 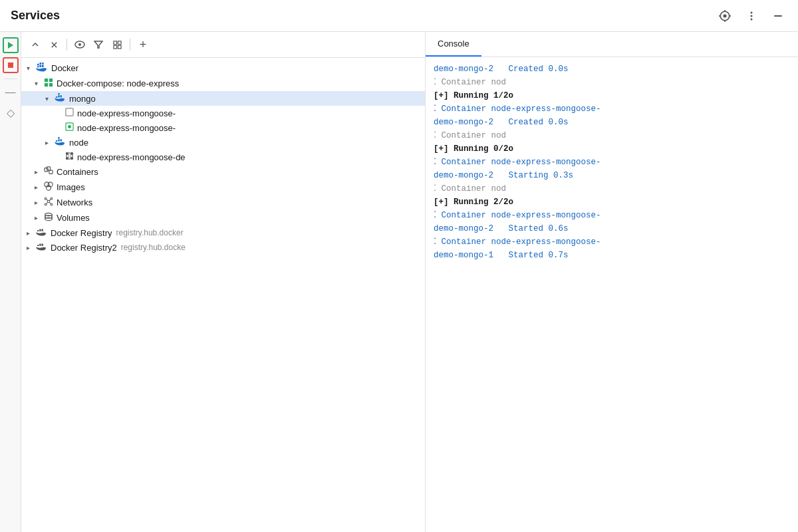 What do you see at coordinates (612, 255) in the screenshot?
I see `console-line-15: demo-mongo-1 Started 0.7s` at bounding box center [612, 255].